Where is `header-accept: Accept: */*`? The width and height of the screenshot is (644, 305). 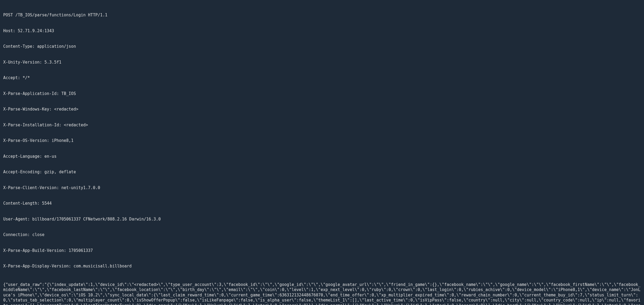 header-accept: Accept: */* is located at coordinates (322, 78).